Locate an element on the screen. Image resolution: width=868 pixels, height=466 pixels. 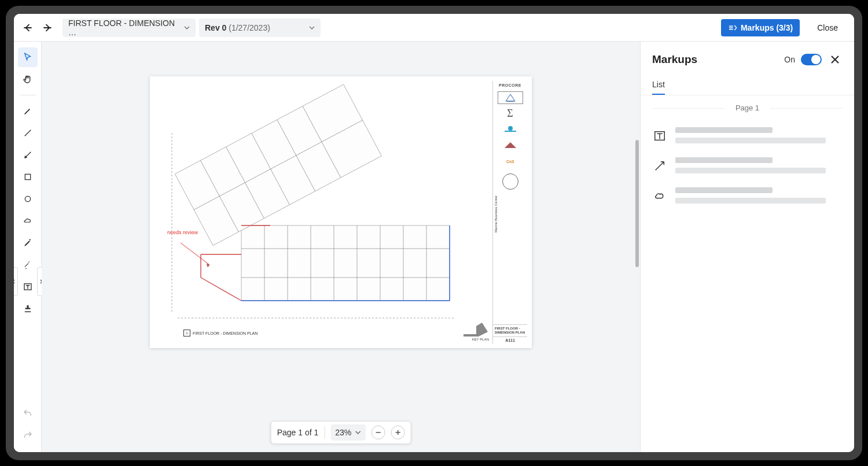
scrollbar is located at coordinates (637, 204).